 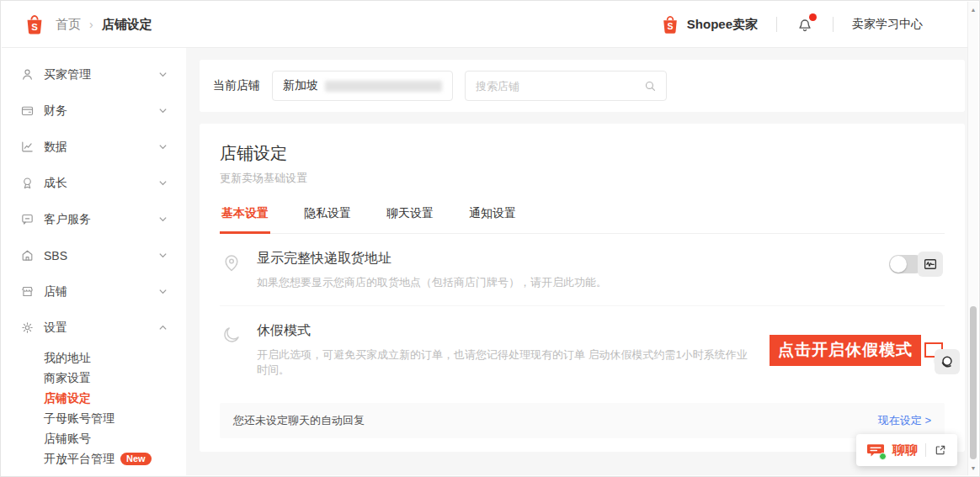 I want to click on tab-chat-settings: 聊天设置, so click(x=410, y=219).